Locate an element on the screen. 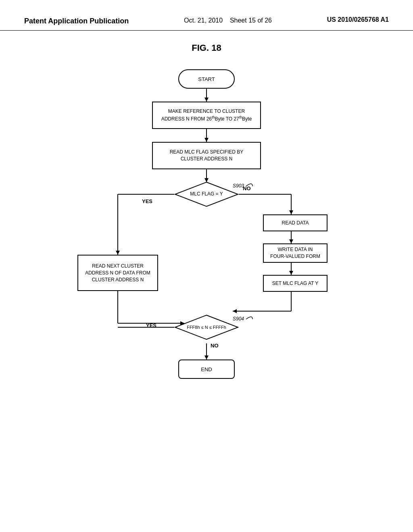 The width and height of the screenshot is (413, 532). end-label: END is located at coordinates (206, 369).